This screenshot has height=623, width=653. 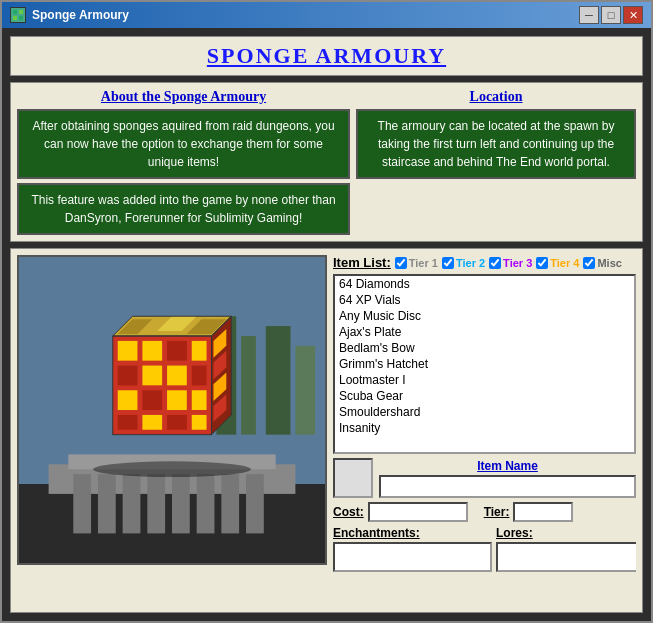 What do you see at coordinates (566, 533) in the screenshot?
I see `lores-label: Lores:` at bounding box center [566, 533].